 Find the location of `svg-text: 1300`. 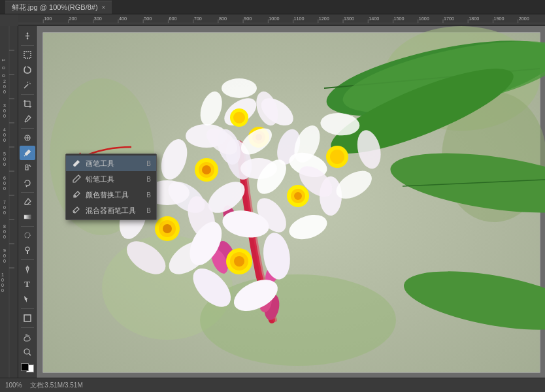

svg-text: 1300 is located at coordinates (349, 20).